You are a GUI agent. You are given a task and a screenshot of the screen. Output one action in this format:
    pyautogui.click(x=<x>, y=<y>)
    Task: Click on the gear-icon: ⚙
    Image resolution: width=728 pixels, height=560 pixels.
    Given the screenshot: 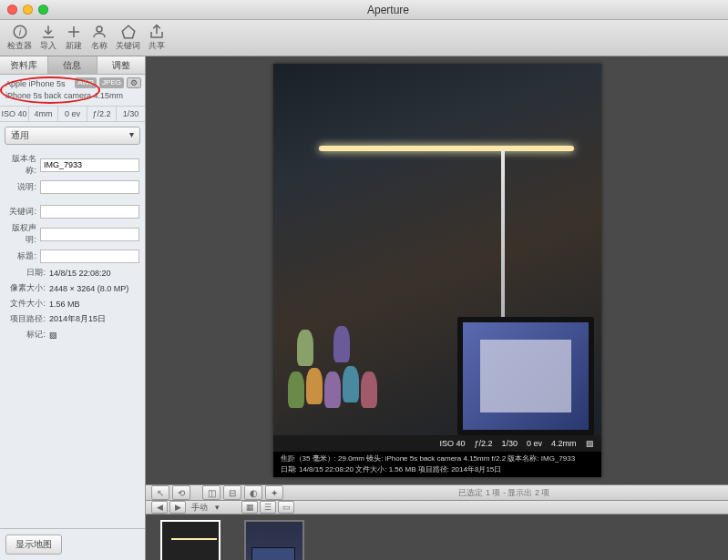 What is the action you would take?
    pyautogui.click(x=134, y=83)
    